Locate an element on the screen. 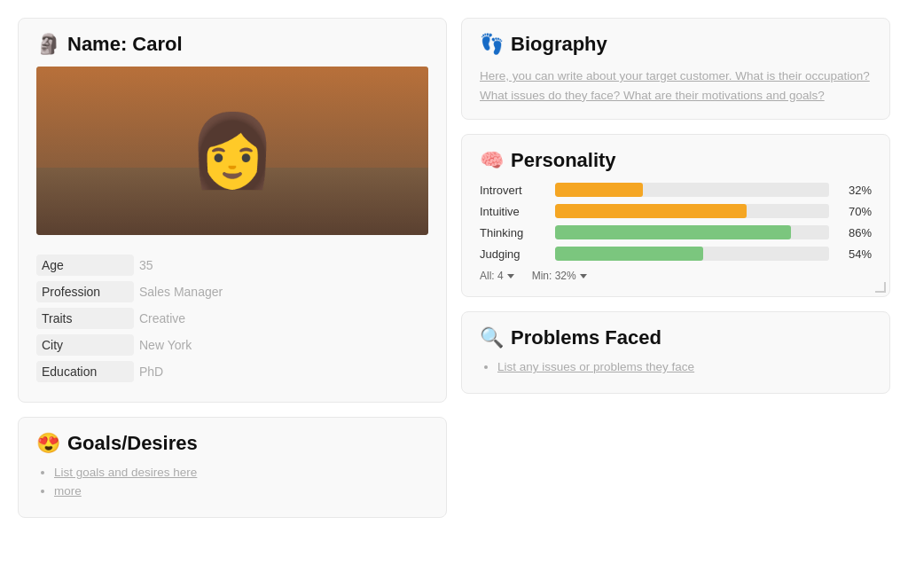 This screenshot has width=908, height=588. biography-card: 👣 Biography Here, you can write about yo… is located at coordinates (676, 69).